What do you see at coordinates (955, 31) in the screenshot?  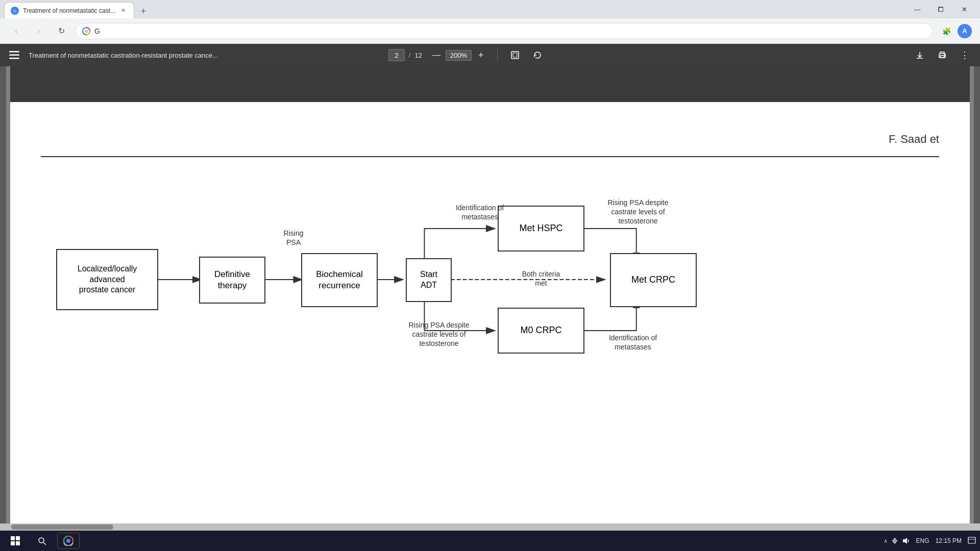 I see `extension-area: 🧩 A` at bounding box center [955, 31].